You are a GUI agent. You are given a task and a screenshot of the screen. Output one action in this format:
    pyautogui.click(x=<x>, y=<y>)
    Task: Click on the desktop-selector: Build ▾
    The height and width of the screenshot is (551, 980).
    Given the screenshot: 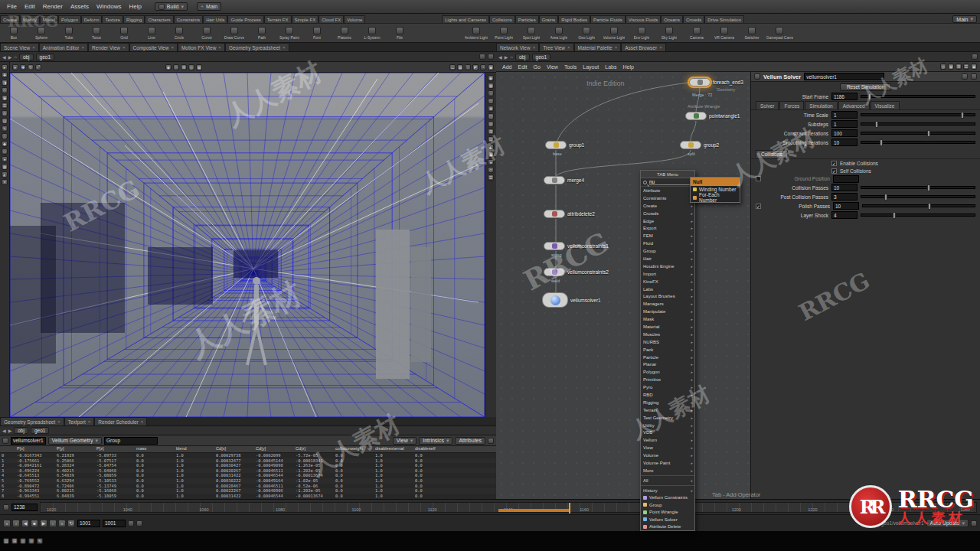 What is the action you would take?
    pyautogui.click(x=172, y=6)
    